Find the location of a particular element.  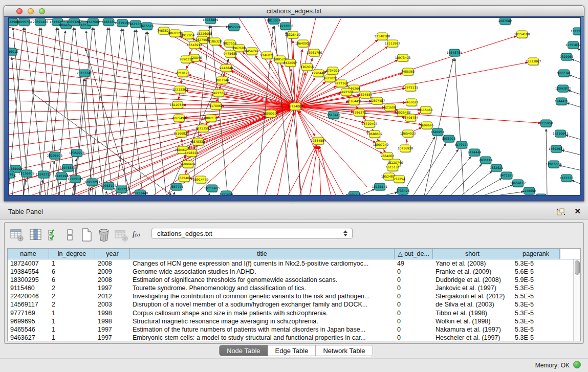

graph-node: 20691406 is located at coordinates (41, 23).